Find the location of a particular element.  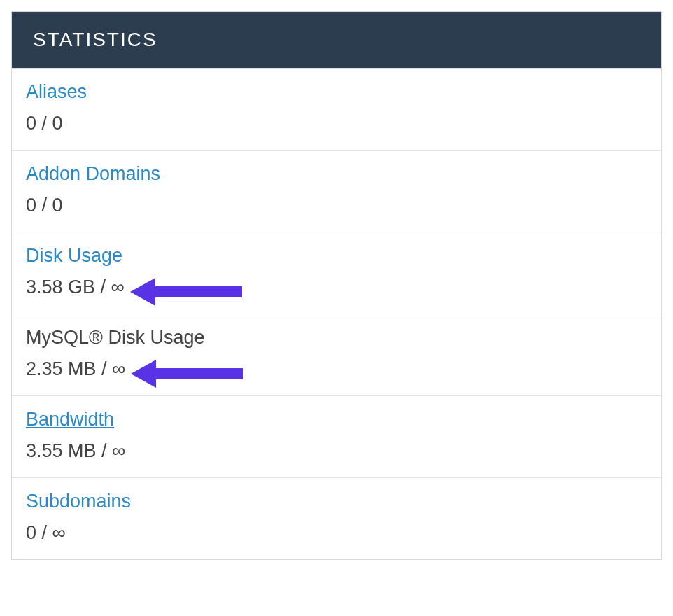

stat-row-addon-domains: Addon Domains 0 / 0 is located at coordinates (336, 190).